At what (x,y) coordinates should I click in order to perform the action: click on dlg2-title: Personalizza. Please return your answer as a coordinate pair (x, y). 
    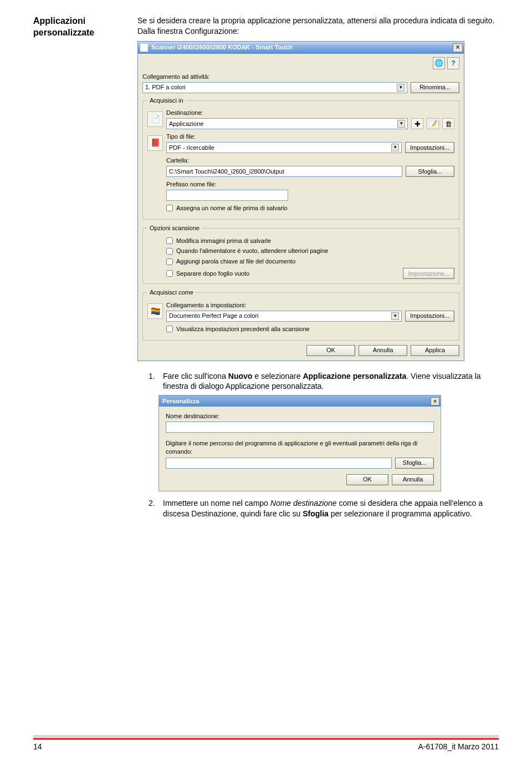
    Looking at the image, I should click on (296, 402).